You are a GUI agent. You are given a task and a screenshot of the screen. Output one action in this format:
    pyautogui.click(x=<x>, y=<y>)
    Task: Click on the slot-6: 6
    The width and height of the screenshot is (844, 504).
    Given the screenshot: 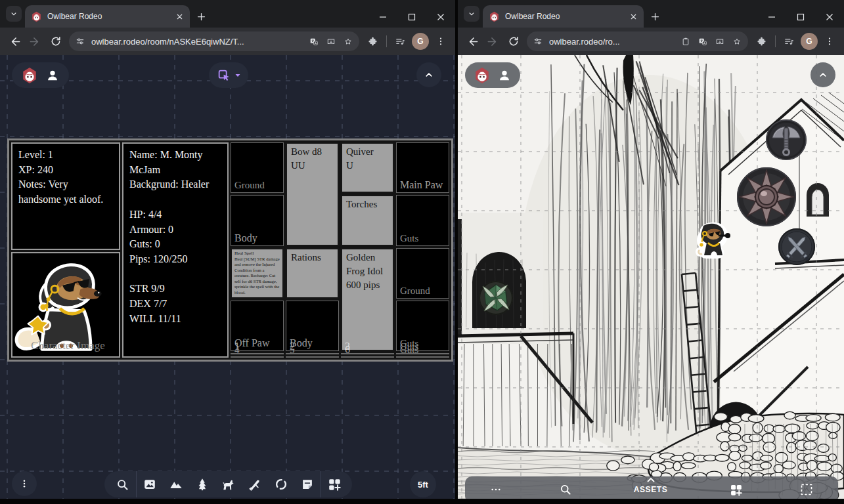 What is the action you would take?
    pyautogui.click(x=368, y=357)
    